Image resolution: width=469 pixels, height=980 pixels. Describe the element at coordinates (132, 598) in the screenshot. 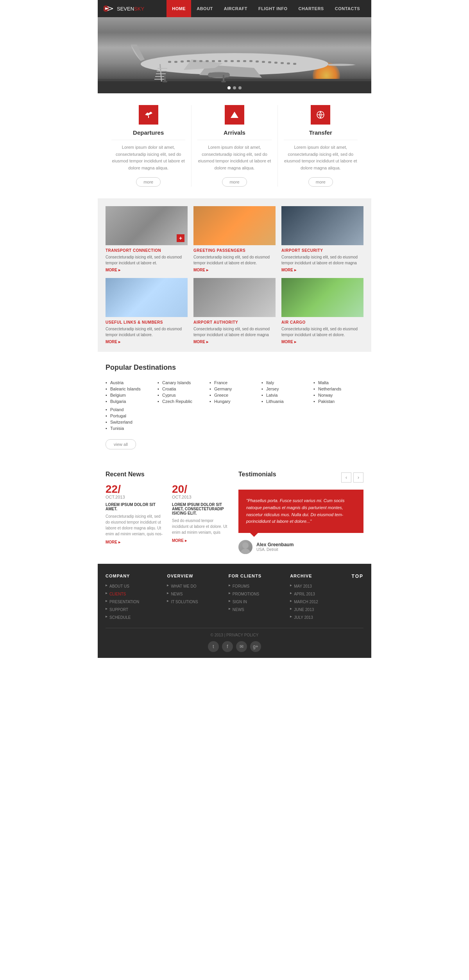

I see `footer-company: COMPANY ABOUT US CLIENTS PRESENTATION SU…` at that location.